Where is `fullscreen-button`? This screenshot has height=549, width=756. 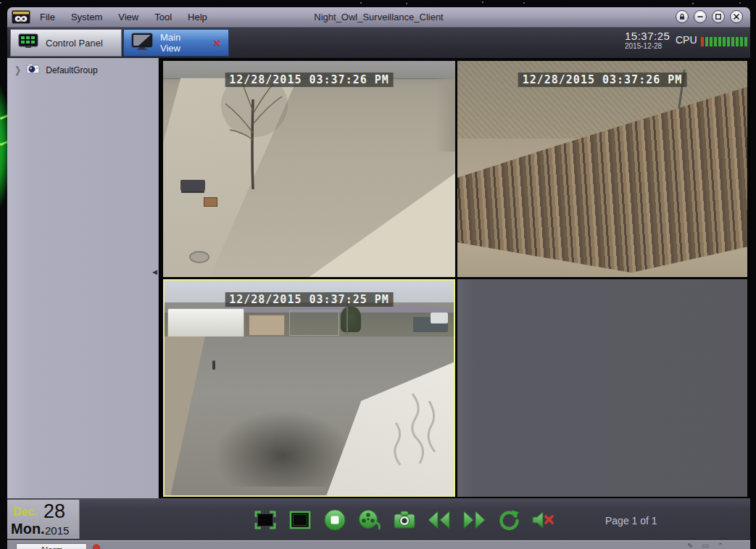 fullscreen-button is located at coordinates (265, 520).